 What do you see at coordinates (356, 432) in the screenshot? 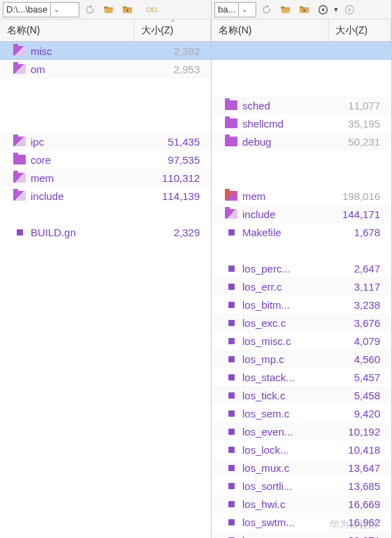
I see `item-size: 10,192` at bounding box center [356, 432].